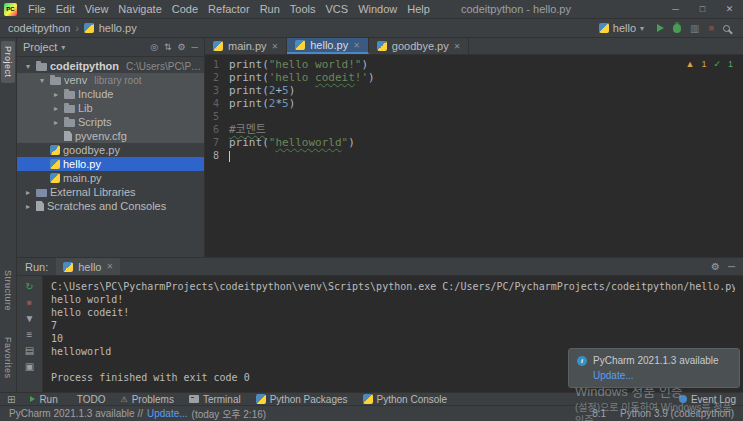 The image size is (743, 421). Describe the element at coordinates (368, 399) in the screenshot. I see `toolwindow-icon` at that location.